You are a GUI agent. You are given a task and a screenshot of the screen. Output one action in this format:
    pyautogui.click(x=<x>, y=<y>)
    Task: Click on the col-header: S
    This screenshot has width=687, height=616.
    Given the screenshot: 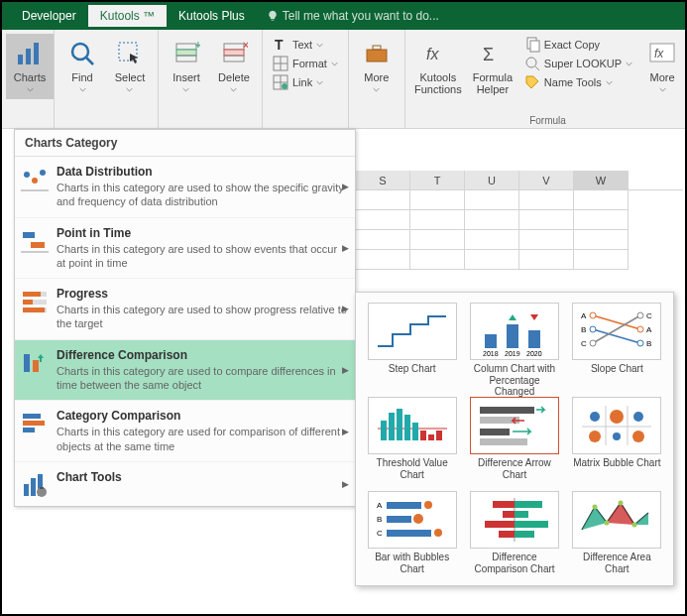 What is the action you would take?
    pyautogui.click(x=383, y=181)
    